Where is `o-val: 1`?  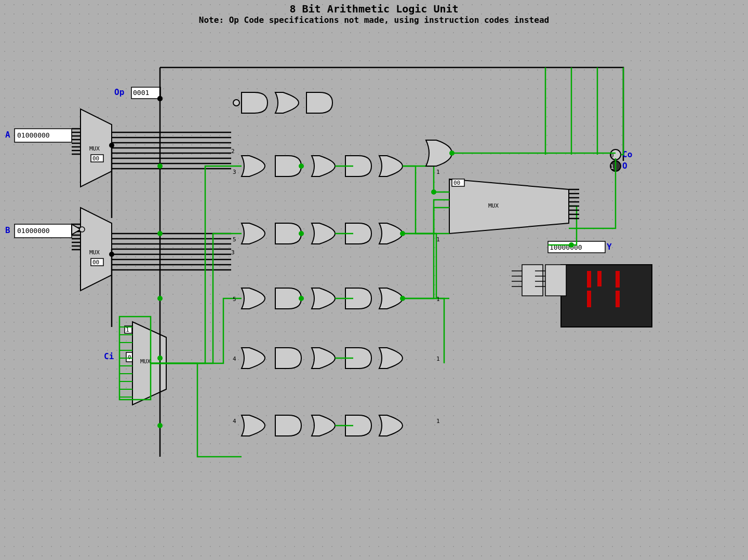 o-val: 1 is located at coordinates (612, 167).